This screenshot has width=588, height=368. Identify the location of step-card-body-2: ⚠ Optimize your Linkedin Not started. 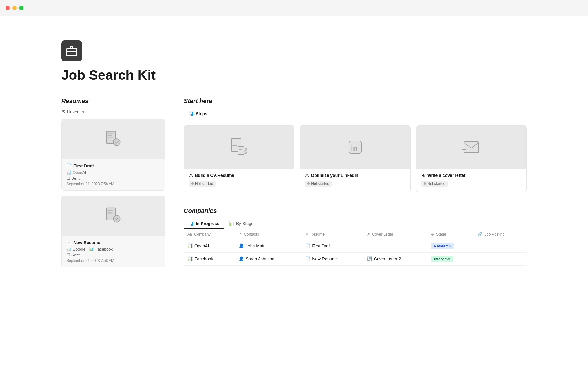
(355, 180).